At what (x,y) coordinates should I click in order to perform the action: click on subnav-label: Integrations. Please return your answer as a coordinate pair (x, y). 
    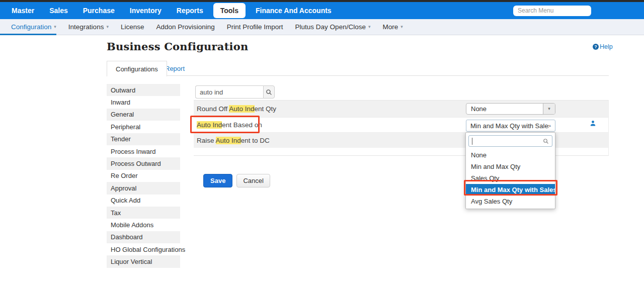
    Looking at the image, I should click on (87, 27).